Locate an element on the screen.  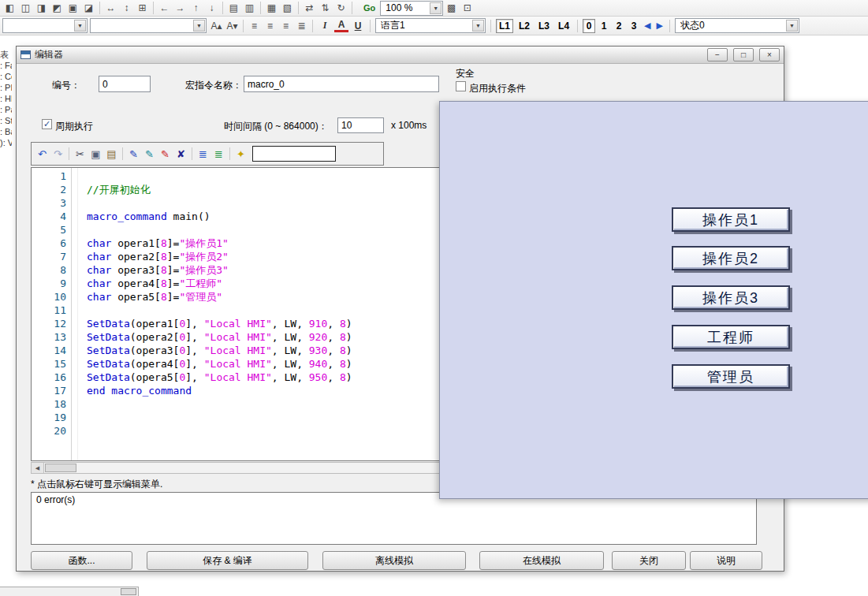
line-spacing-icon: ≣ is located at coordinates (301, 25).